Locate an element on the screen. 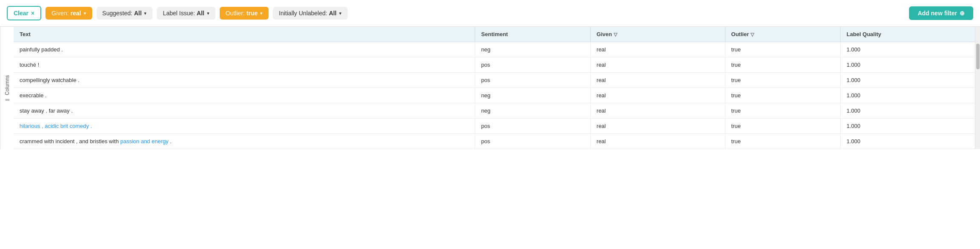 The width and height of the screenshot is (980, 249). close-icon: × is located at coordinates (33, 13).